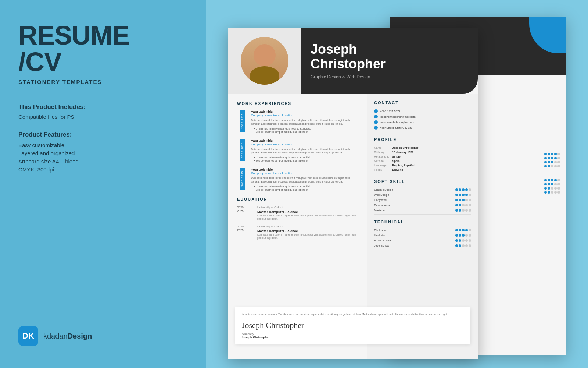 The width and height of the screenshot is (588, 368). I want to click on phone-icon, so click(376, 111).